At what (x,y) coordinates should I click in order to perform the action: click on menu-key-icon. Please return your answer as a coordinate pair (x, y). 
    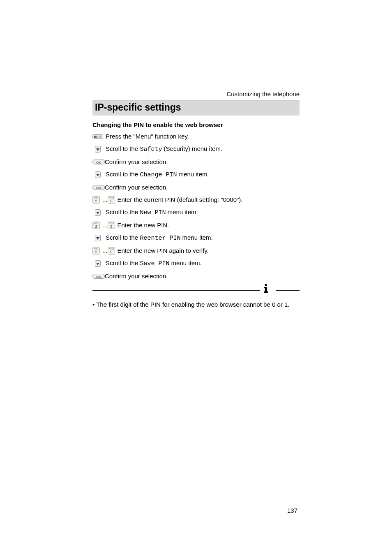
    Looking at the image, I should click on (98, 136).